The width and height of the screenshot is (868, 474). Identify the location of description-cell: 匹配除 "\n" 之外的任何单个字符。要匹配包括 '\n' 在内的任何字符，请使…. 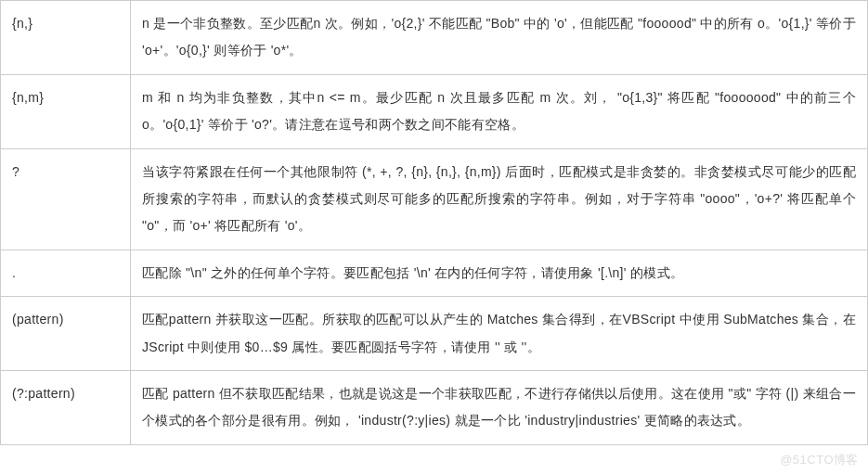
(499, 273).